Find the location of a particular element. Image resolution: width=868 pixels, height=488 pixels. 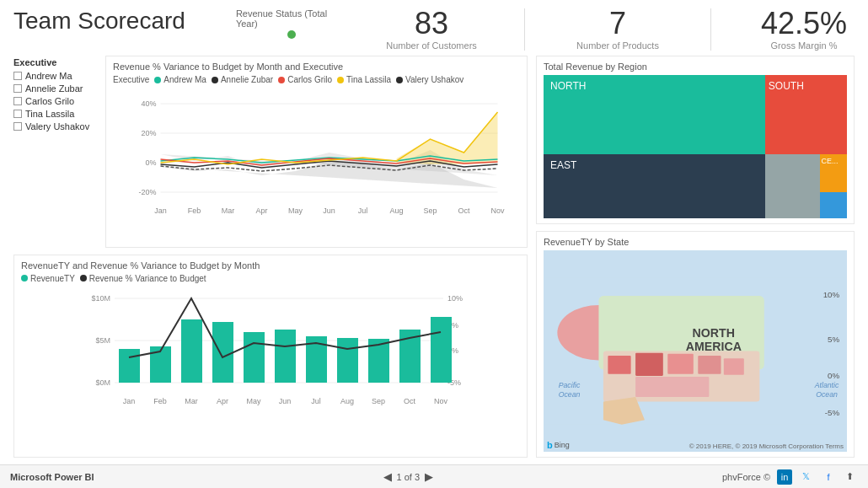

treemap-container: NORTH SOUTH EAST CE... is located at coordinates (695, 147).